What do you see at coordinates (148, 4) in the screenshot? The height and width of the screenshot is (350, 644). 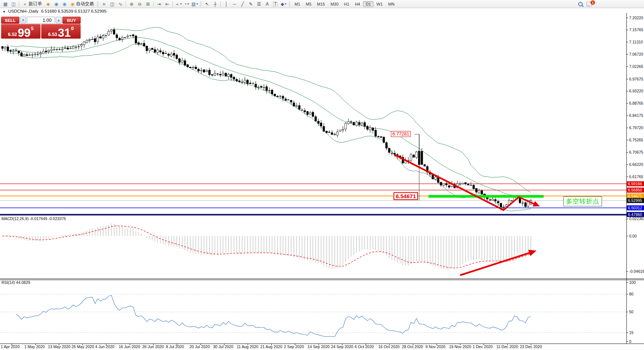 I see `tile-windows-icon: ⊞` at bounding box center [148, 4].